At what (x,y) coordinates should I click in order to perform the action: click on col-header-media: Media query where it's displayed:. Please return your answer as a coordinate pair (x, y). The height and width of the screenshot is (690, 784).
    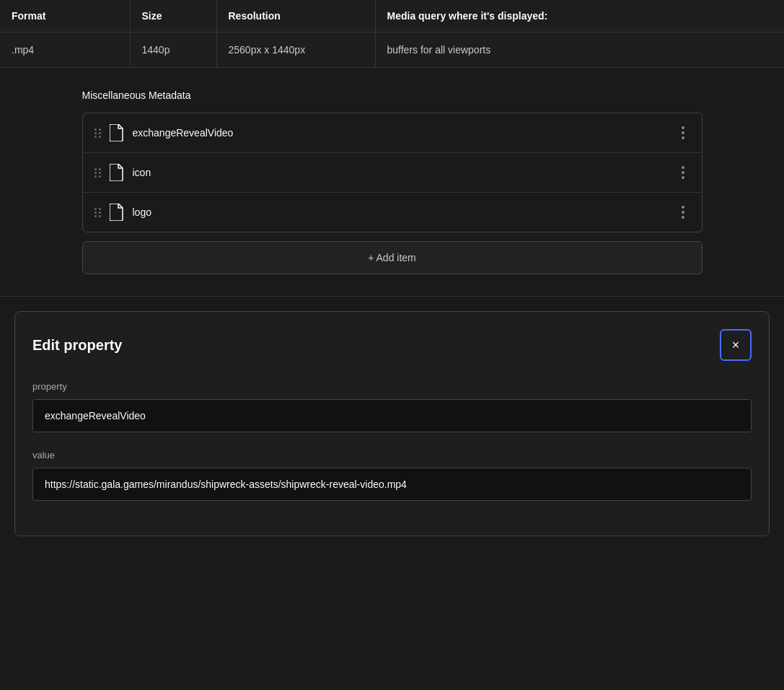
    Looking at the image, I should click on (580, 16).